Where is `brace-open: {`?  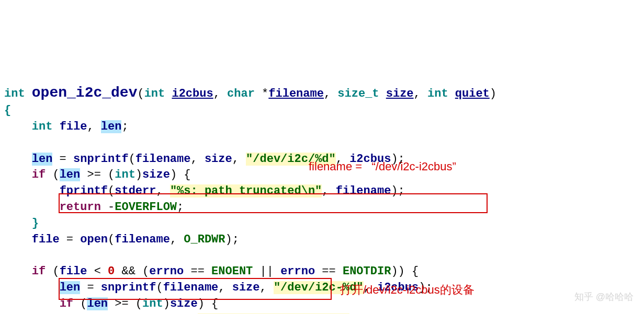
brace-open: { is located at coordinates (7, 111).